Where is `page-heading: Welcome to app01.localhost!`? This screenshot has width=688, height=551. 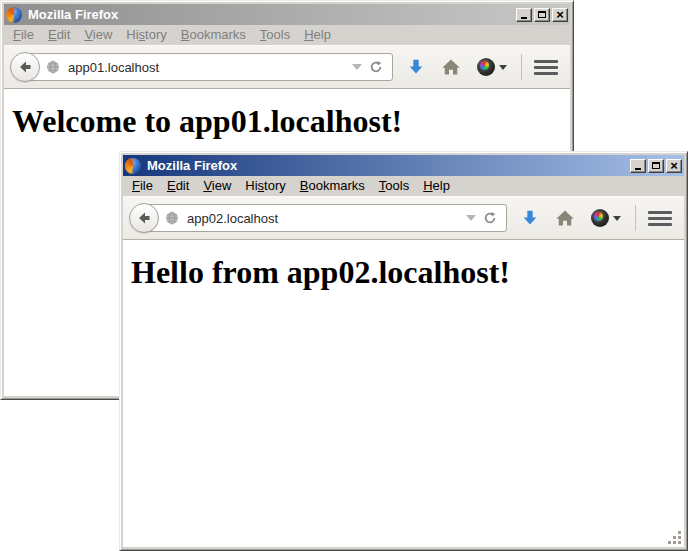
page-heading: Welcome to app01.localhost! is located at coordinates (291, 122).